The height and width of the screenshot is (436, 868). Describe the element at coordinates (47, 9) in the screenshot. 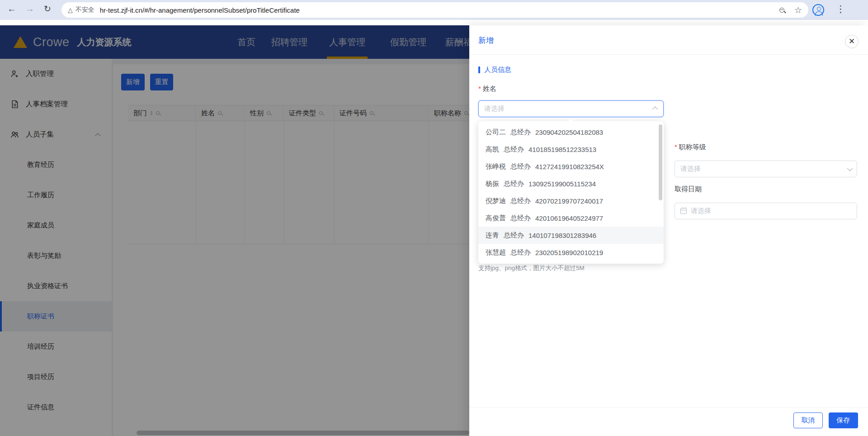

I see `browser-reload-icon: ↻` at that location.